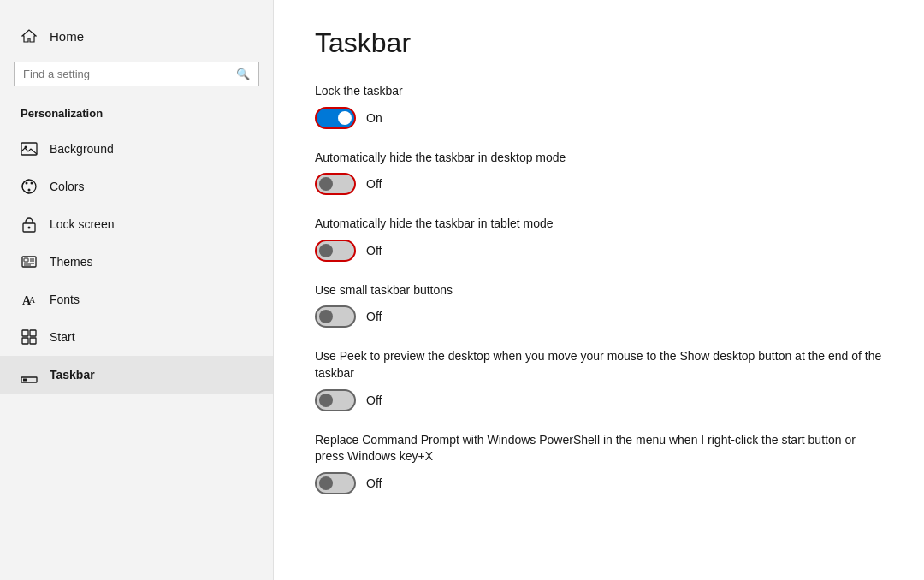  What do you see at coordinates (599, 43) in the screenshot?
I see `page-title: Taskbar` at bounding box center [599, 43].